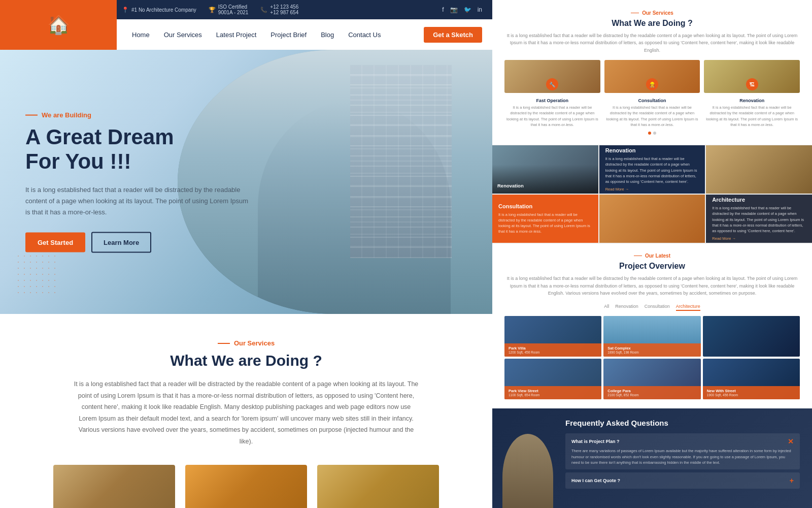 The height and width of the screenshot is (508, 812). What do you see at coordinates (553, 391) in the screenshot?
I see `ov-name-3: Park View Street` at bounding box center [553, 391].